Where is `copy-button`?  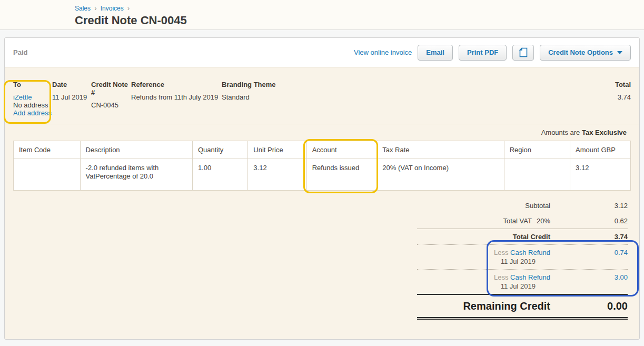 copy-button is located at coordinates (523, 53).